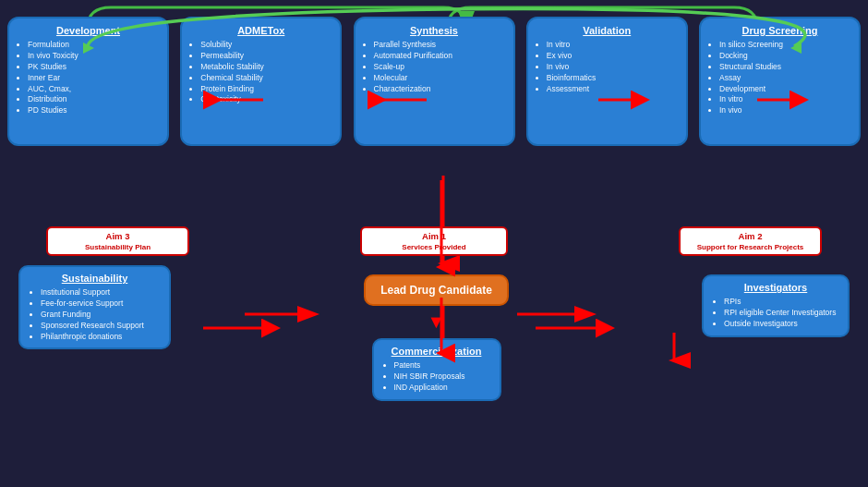 The image size is (868, 487). Describe the element at coordinates (434, 243) in the screenshot. I see `aim1-container: Aim 1 Services Provided` at that location.